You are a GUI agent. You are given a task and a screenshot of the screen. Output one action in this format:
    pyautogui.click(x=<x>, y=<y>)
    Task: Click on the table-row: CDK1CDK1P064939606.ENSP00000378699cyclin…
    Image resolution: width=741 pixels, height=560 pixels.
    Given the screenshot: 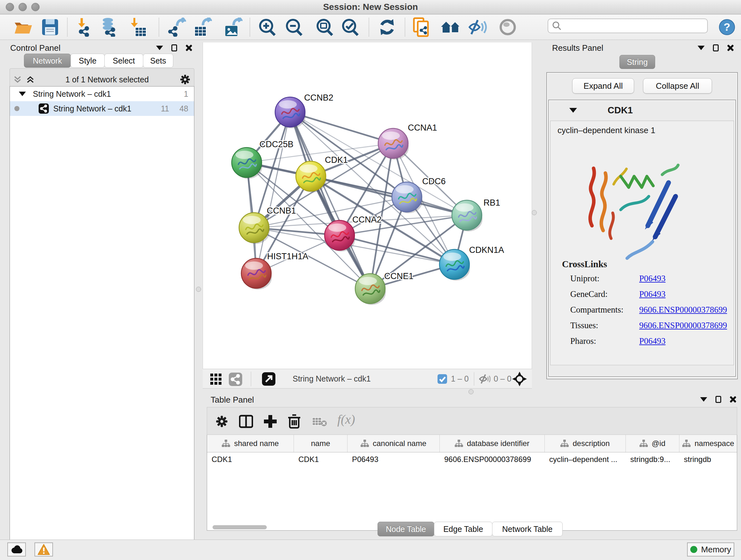 What is the action you would take?
    pyautogui.click(x=472, y=459)
    